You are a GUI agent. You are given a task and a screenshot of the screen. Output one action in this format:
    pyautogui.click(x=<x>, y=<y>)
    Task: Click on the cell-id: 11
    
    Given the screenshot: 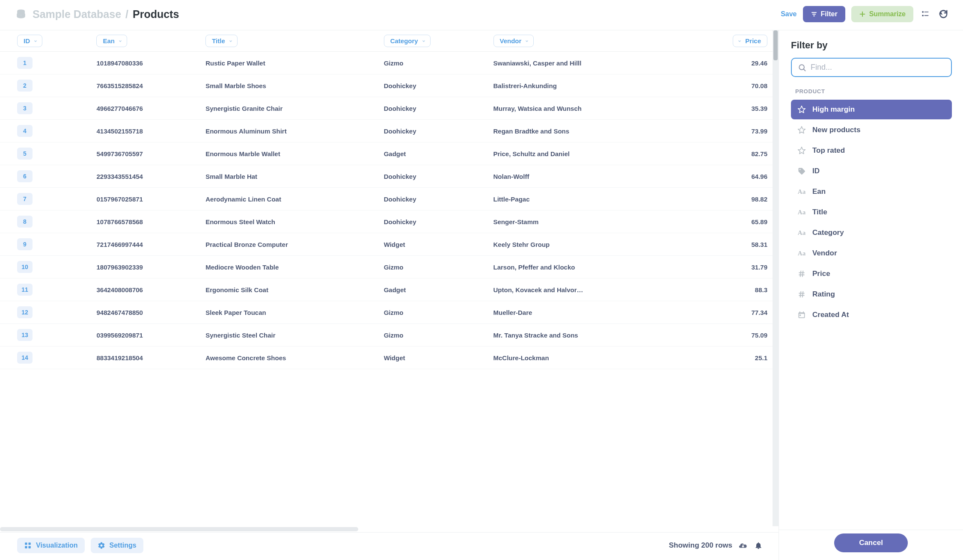 What is the action you would take?
    pyautogui.click(x=45, y=290)
    